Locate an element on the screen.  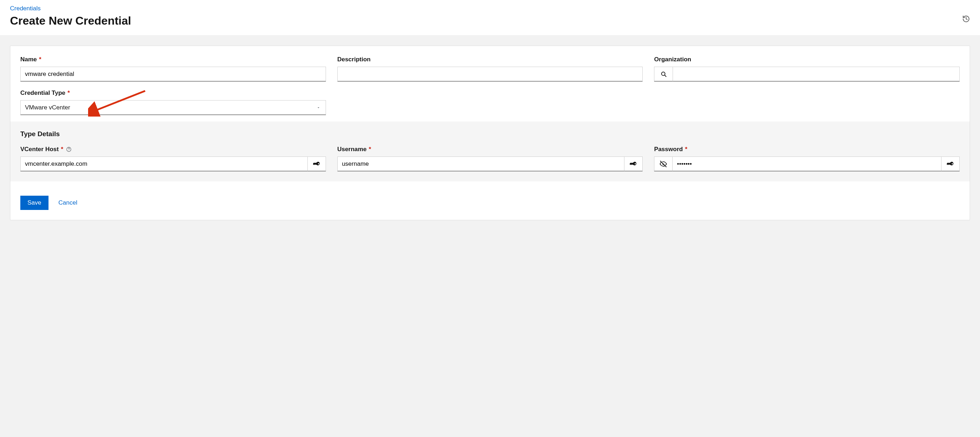
credential-type-field: Credential Type * VMware vCenter is located at coordinates (173, 102).